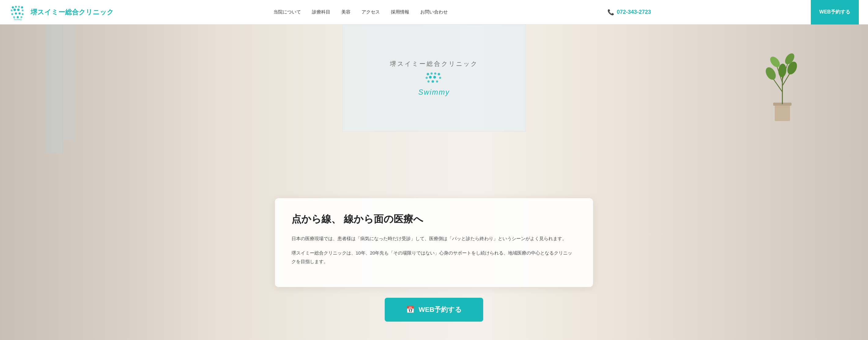 This screenshot has width=868, height=340. What do you see at coordinates (434, 219) in the screenshot?
I see `card-heading: 点から線、 線から面の医療へ` at bounding box center [434, 219].